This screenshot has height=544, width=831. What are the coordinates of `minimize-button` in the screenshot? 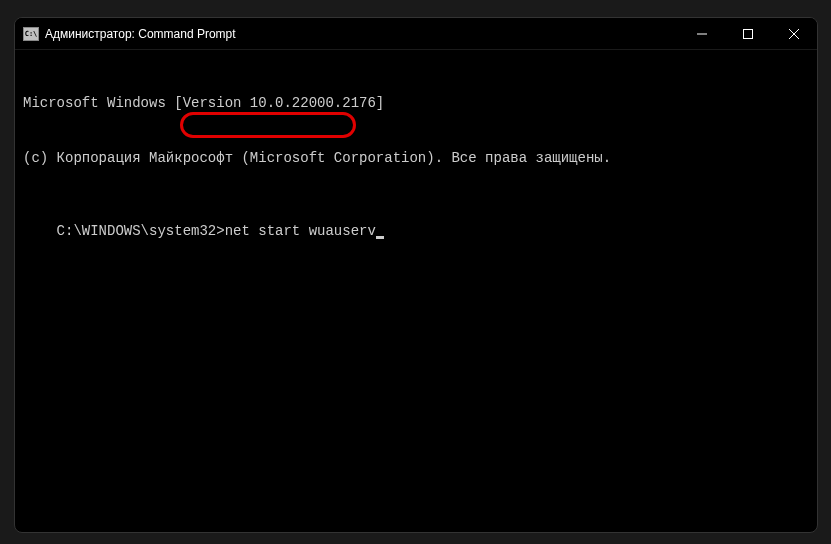 It's located at (702, 34).